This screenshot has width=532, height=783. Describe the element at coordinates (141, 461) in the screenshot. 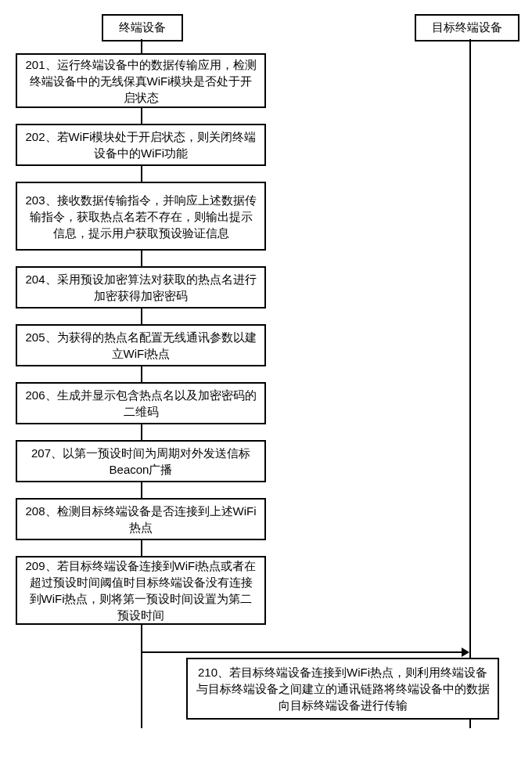

I see `step-207: 207、以第一预设时间为周期对外发送信标Beacon广播` at that location.